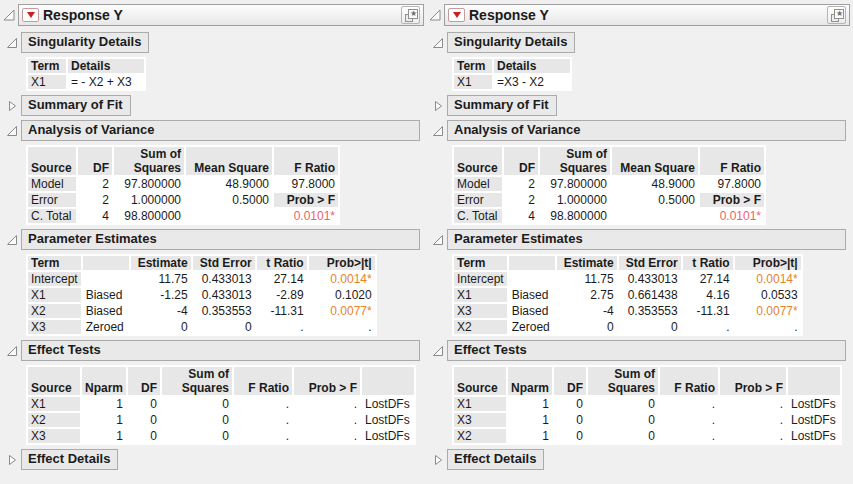 The image size is (853, 484). I want to click on red-triangle-icon, so click(31, 15).